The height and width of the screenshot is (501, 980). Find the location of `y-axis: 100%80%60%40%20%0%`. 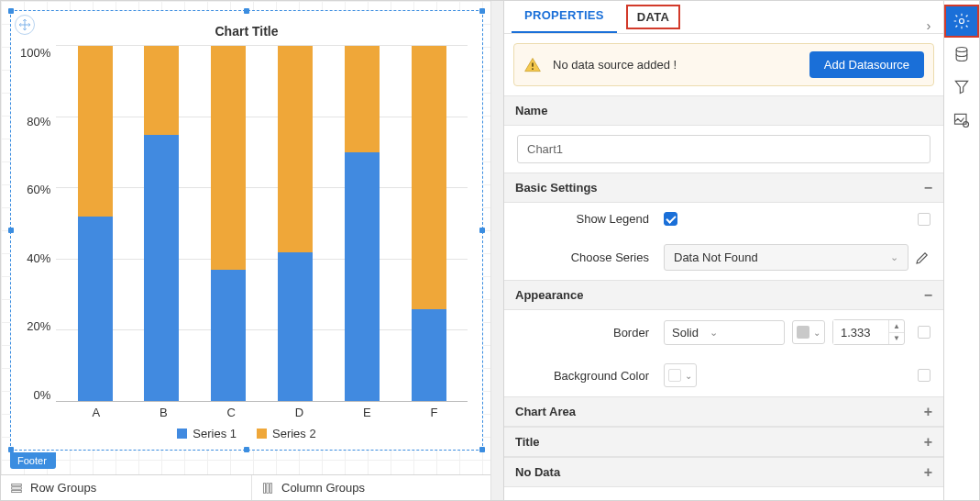

y-axis: 100%80%60%40%20%0% is located at coordinates (39, 224).